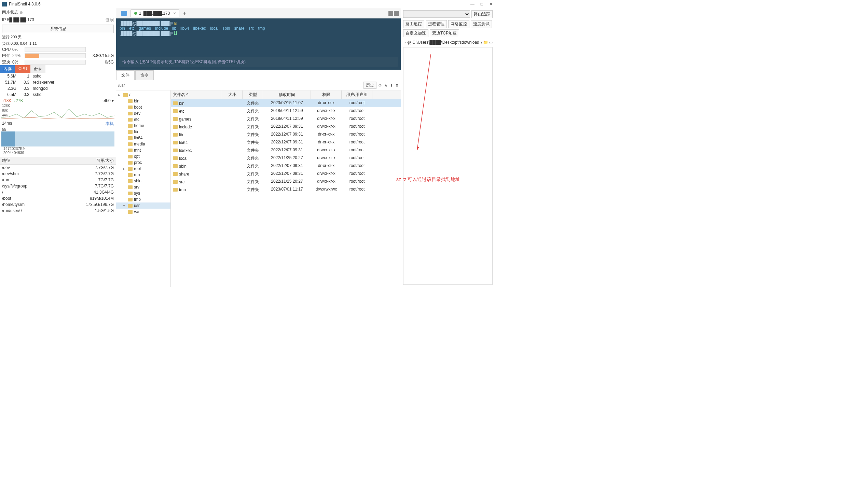 The height and width of the screenshot is (504, 865). I want to click on tree-node: var, so click(143, 212).